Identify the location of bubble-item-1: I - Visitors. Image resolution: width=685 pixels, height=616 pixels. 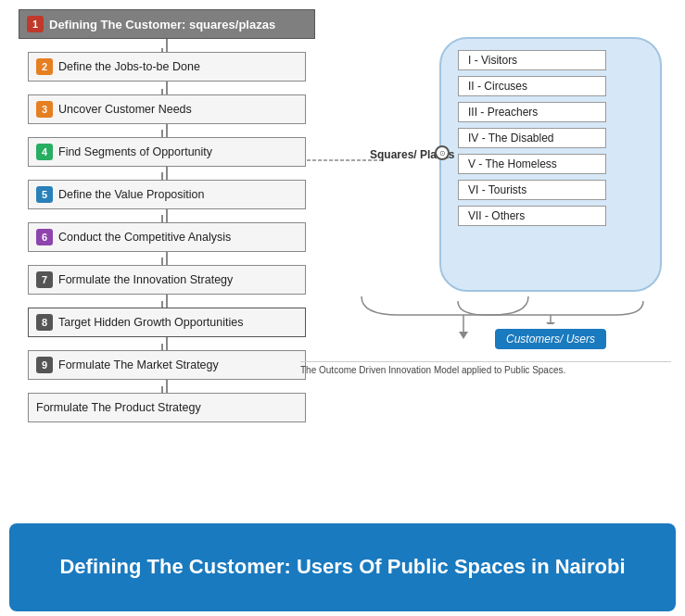
(553, 60).